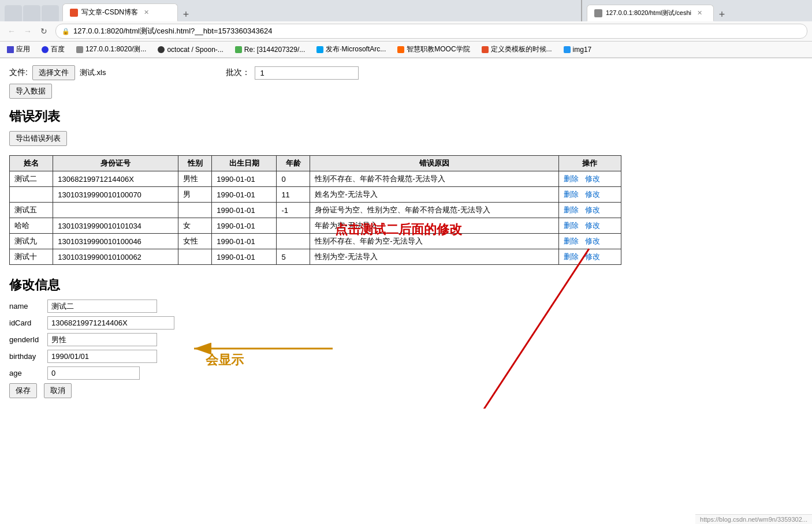 The width and height of the screenshot is (812, 524). Describe the element at coordinates (31, 179) in the screenshot. I see `cell-name: 测试二` at that location.